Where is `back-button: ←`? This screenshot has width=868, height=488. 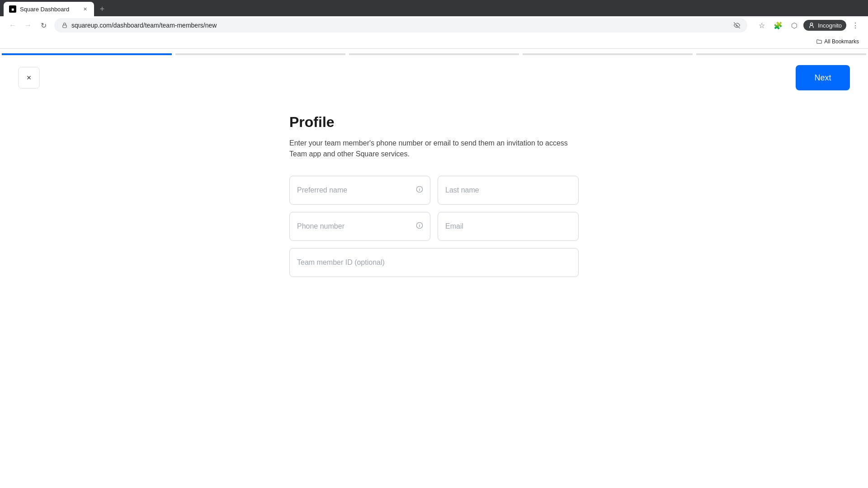
back-button: ← is located at coordinates (13, 25).